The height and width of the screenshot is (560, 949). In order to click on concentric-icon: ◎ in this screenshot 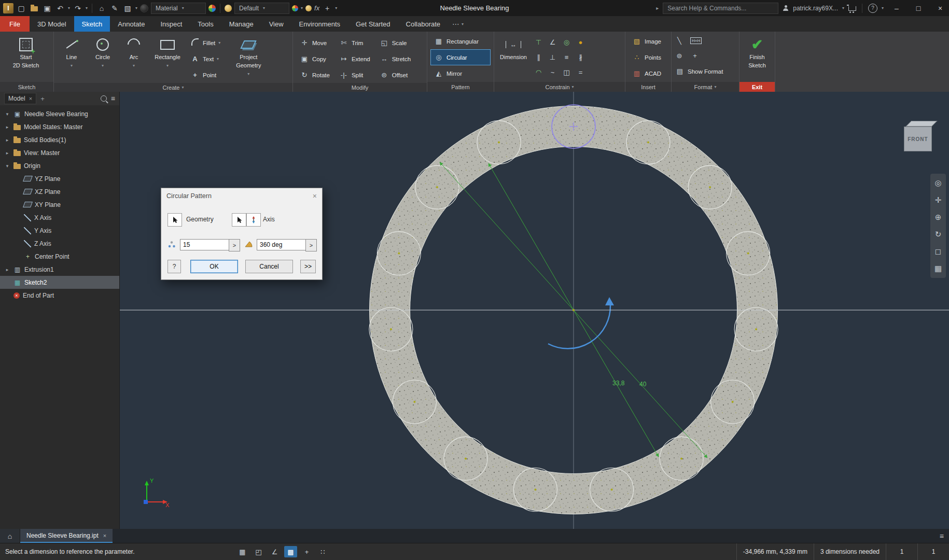, I will do `click(566, 43)`.